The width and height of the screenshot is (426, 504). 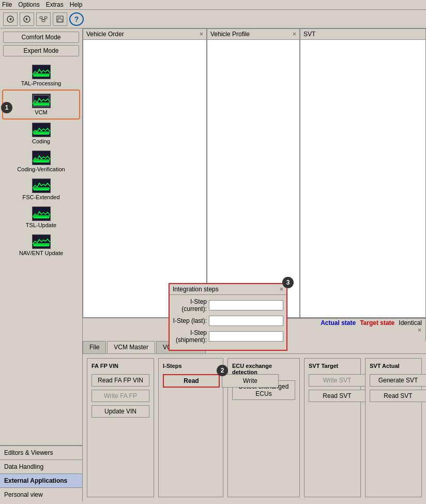 What do you see at coordinates (94, 347) in the screenshot?
I see `tab-file: File` at bounding box center [94, 347].